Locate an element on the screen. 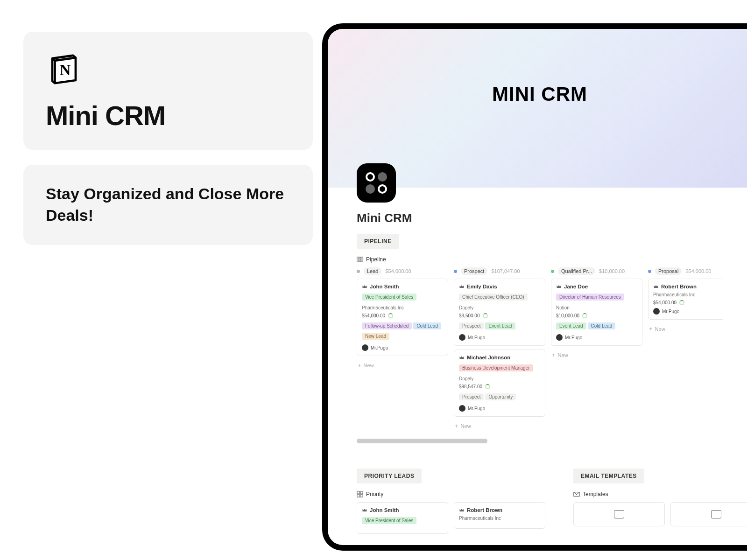 This screenshot has width=747, height=560. column-name: Prospect is located at coordinates (474, 271).